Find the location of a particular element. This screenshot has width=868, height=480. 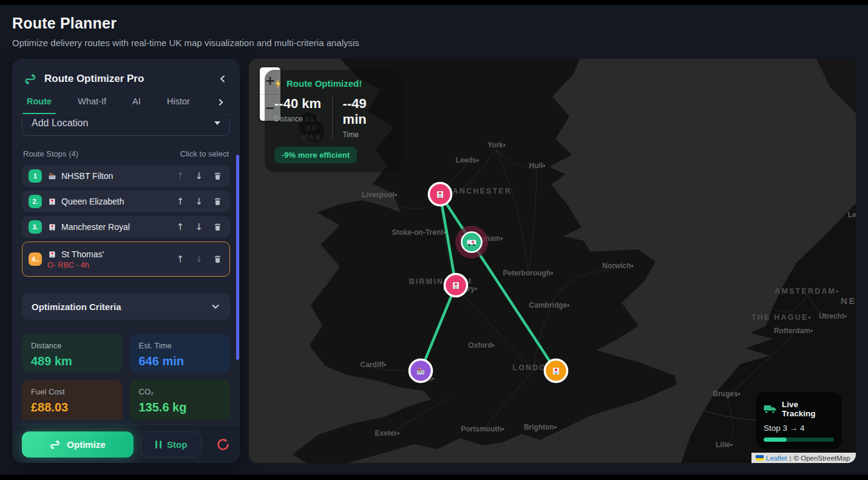

stop-row-2: 2. Queen Elizabeth ↑ ↓ is located at coordinates (126, 201).